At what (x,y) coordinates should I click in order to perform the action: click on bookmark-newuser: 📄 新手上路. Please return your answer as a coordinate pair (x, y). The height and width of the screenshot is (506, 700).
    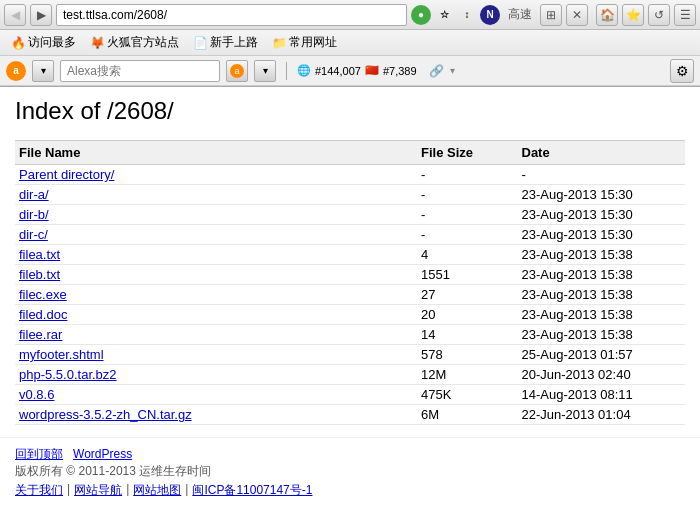
    Looking at the image, I should click on (226, 42).